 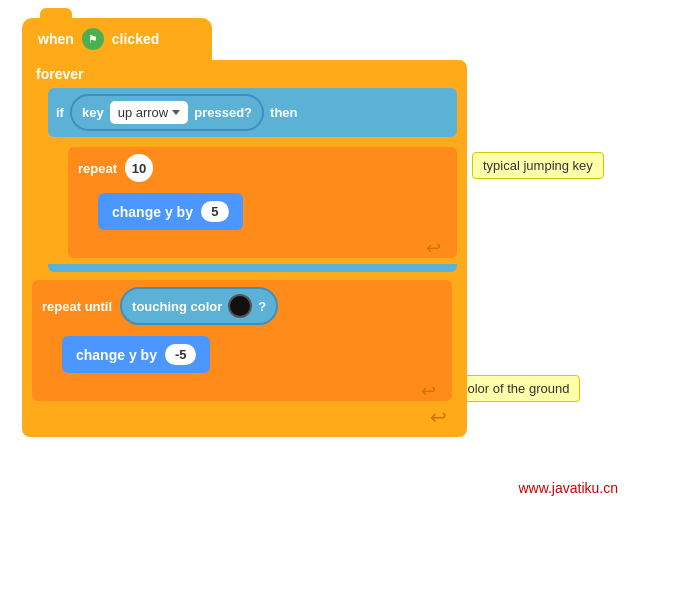 What do you see at coordinates (98, 168) in the screenshot?
I see `repeat-label: repeat` at bounding box center [98, 168].